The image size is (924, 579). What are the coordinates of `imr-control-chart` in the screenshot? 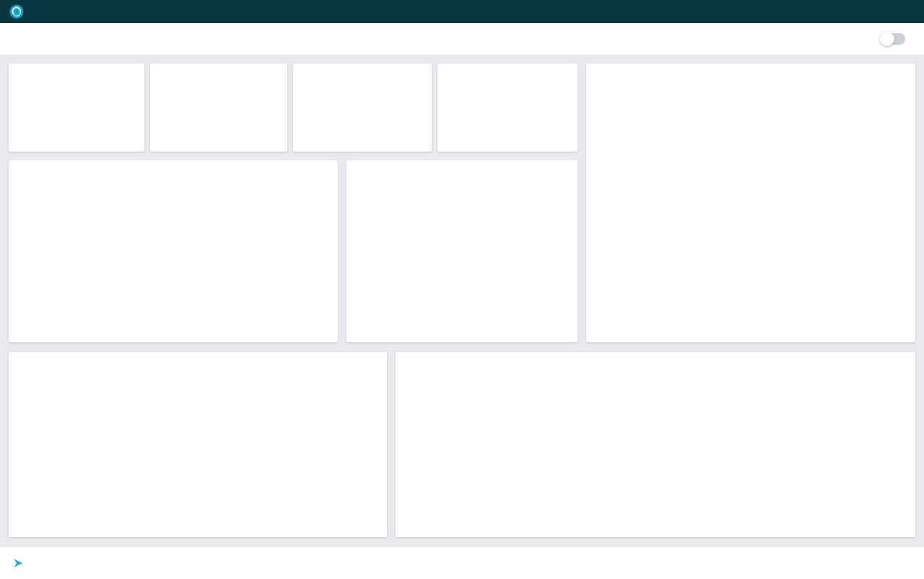 It's located at (655, 451).